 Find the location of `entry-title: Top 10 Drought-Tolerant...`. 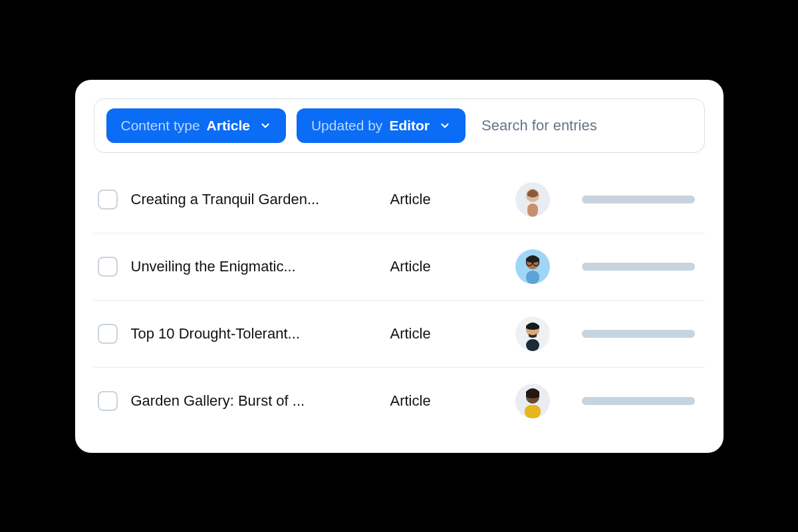

entry-title: Top 10 Drought-Tolerant... is located at coordinates (254, 334).